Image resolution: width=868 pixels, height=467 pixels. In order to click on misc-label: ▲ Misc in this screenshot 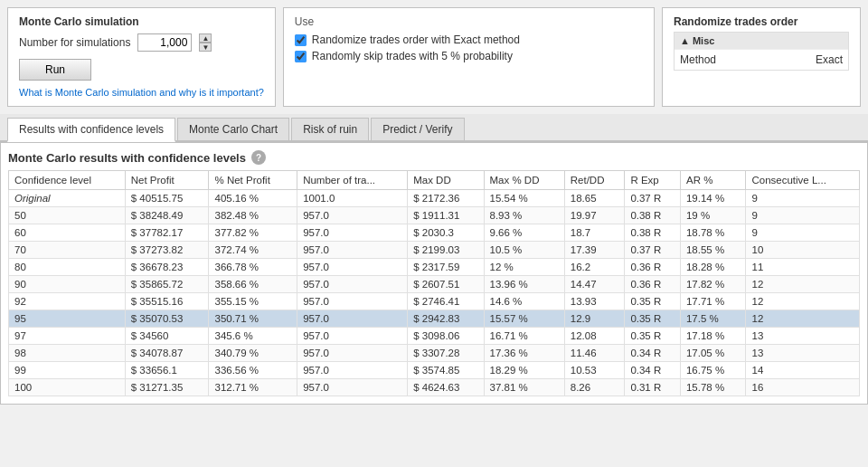, I will do `click(697, 41)`.